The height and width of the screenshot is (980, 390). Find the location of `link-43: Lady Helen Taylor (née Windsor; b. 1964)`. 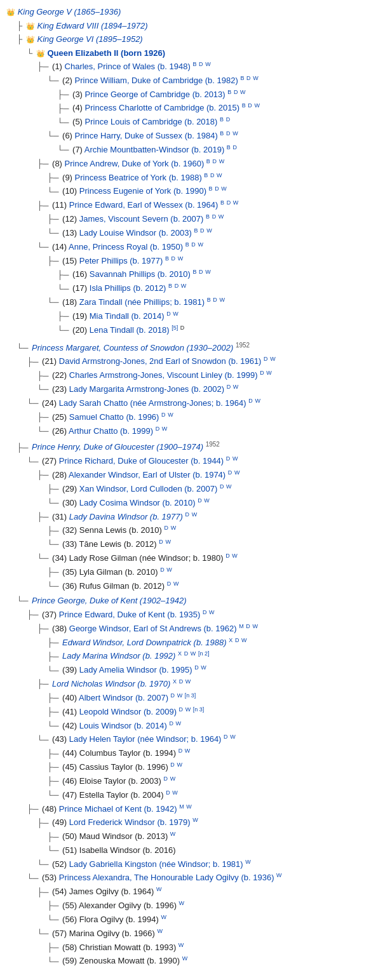

link-43: Lady Helen Taylor (née Windsor; b. 1964) is located at coordinates (145, 739).